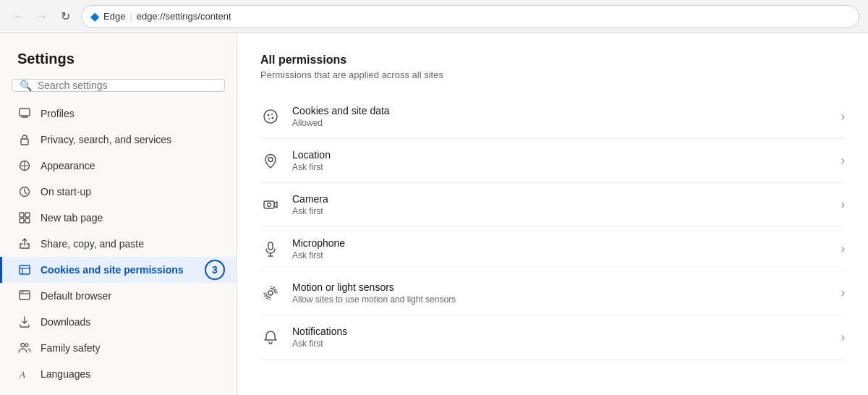 Image resolution: width=868 pixels, height=395 pixels. I want to click on family-safety-icon, so click(25, 348).